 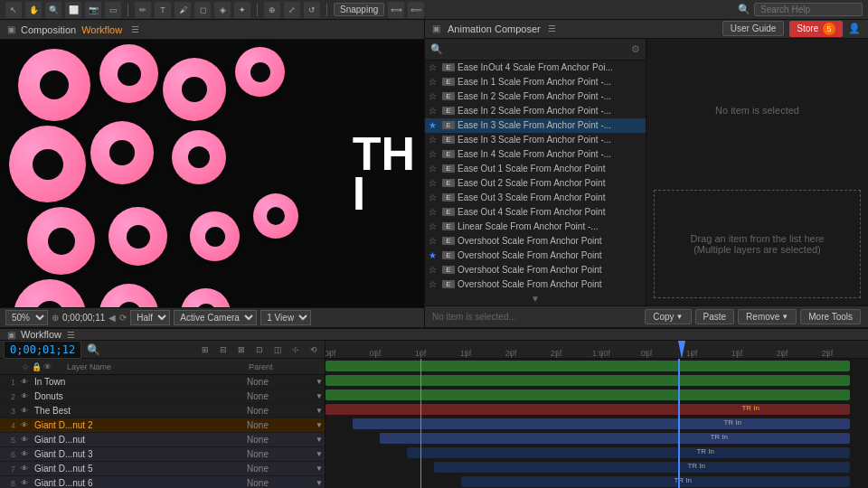 I want to click on toolbar-icon-zoom: 🔍, so click(x=53, y=10).